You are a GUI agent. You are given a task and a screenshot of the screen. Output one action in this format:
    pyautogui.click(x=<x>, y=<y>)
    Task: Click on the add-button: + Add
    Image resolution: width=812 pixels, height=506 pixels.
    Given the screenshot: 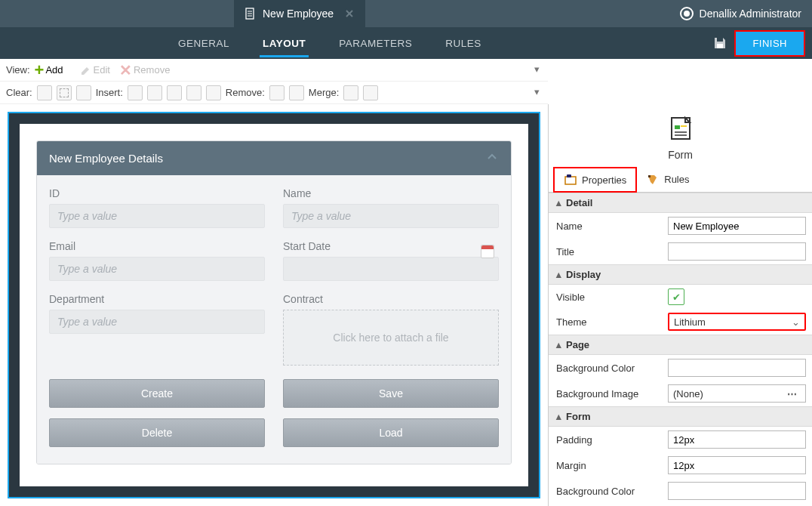 What is the action you would take?
    pyautogui.click(x=49, y=70)
    